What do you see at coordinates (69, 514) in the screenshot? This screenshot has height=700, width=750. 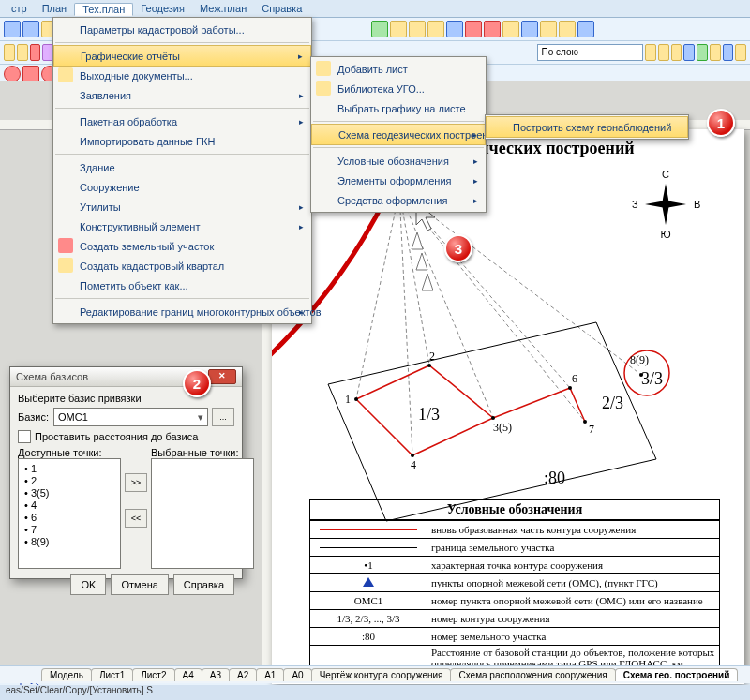 I see `available-listbox: 123(5)4678(9)` at bounding box center [69, 514].